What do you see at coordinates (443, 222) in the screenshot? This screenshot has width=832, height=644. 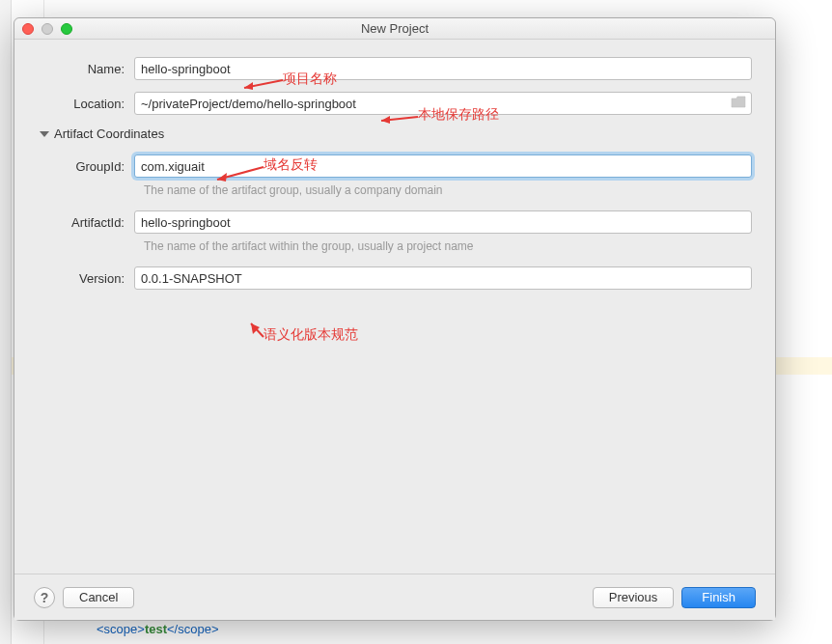 I see `artifactid-input` at bounding box center [443, 222].